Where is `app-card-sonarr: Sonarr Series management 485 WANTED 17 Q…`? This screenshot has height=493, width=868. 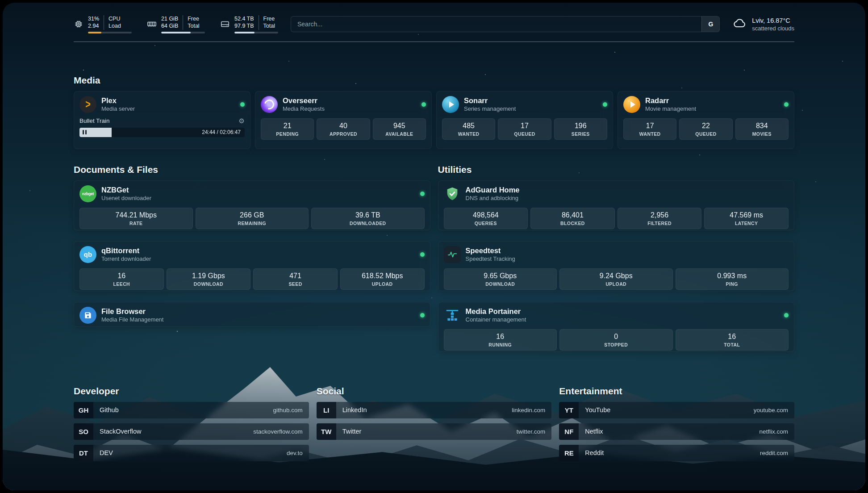 app-card-sonarr: Sonarr Series management 485 WANTED 17 Q… is located at coordinates (525, 120).